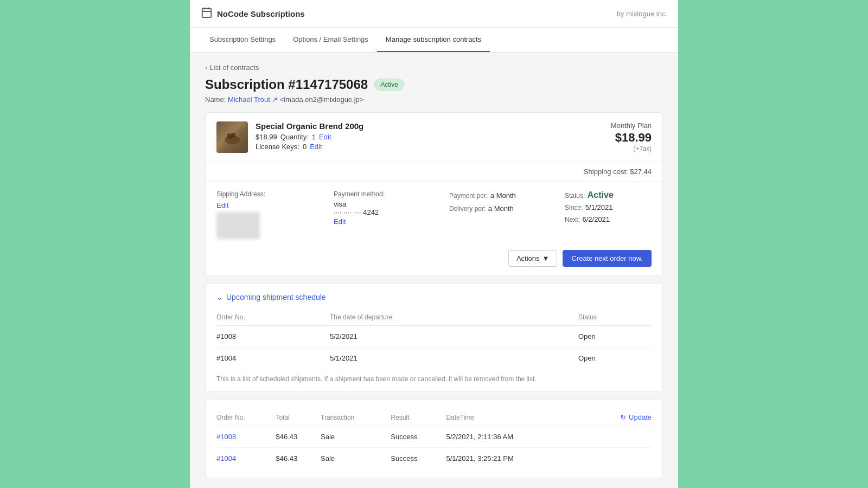  I want to click on top-bar: NoCode Subscriptions by mixlogue inc., so click(434, 14).